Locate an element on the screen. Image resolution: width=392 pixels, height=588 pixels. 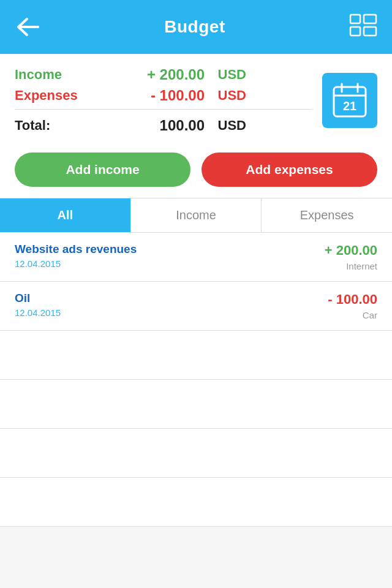
transaction-category: Car is located at coordinates (353, 315).